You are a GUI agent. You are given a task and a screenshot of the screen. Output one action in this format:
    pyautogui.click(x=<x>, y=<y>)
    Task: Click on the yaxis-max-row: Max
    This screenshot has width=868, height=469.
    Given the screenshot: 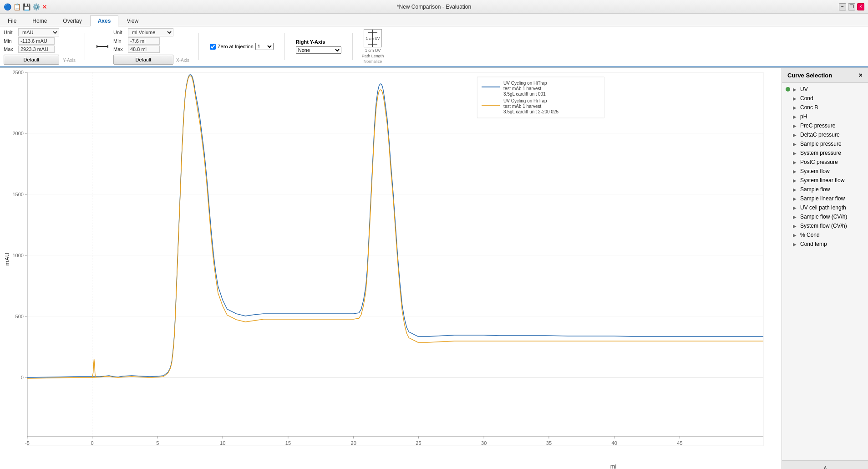 What is the action you would take?
    pyautogui.click(x=31, y=49)
    